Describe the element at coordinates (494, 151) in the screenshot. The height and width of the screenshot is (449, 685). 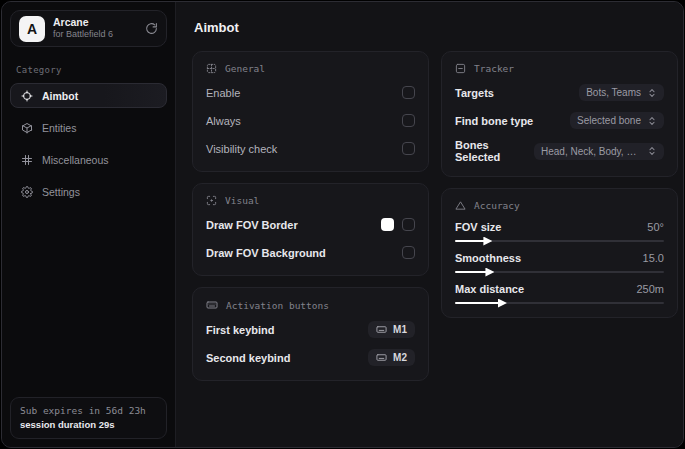
I see `bones-selected-label: Bones Selected` at that location.